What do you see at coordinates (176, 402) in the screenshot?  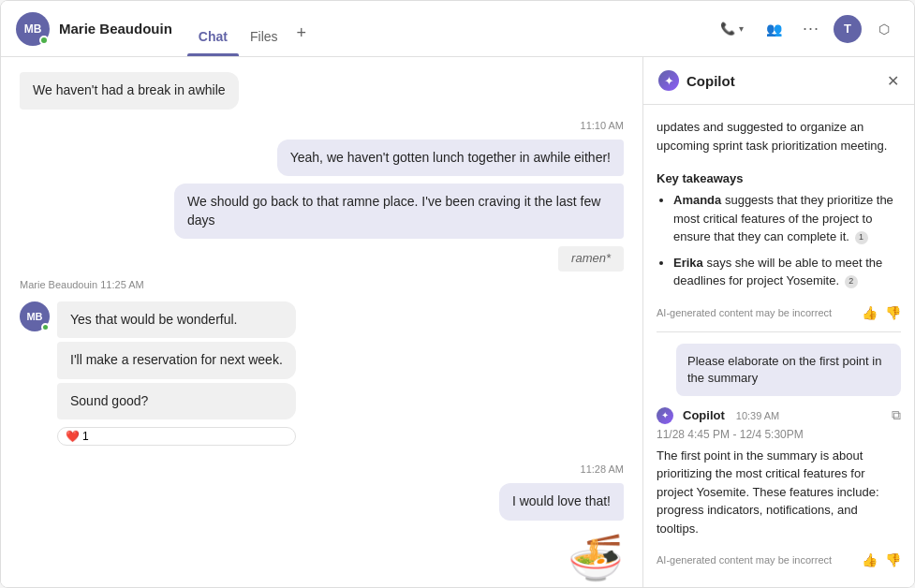 I see `chat-bubble-line3: Sound good?` at bounding box center [176, 402].